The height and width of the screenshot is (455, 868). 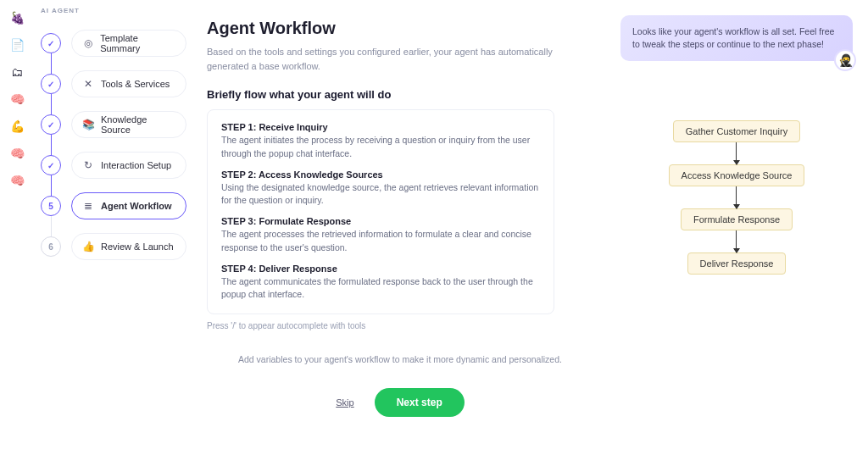 What do you see at coordinates (110, 247) in the screenshot?
I see `step-review-launch: 6 👍 Review & Launch` at bounding box center [110, 247].